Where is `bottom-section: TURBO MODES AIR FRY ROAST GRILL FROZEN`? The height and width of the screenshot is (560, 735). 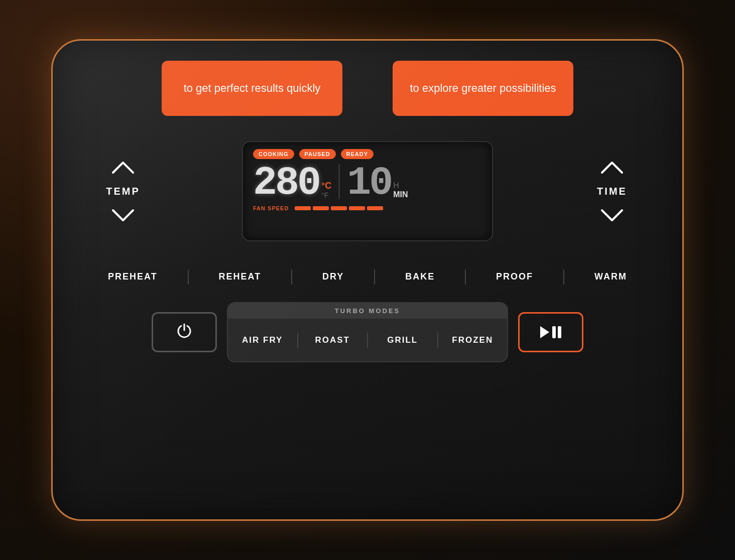
bottom-section: TURBO MODES AIR FRY ROAST GRILL FROZEN is located at coordinates (368, 332).